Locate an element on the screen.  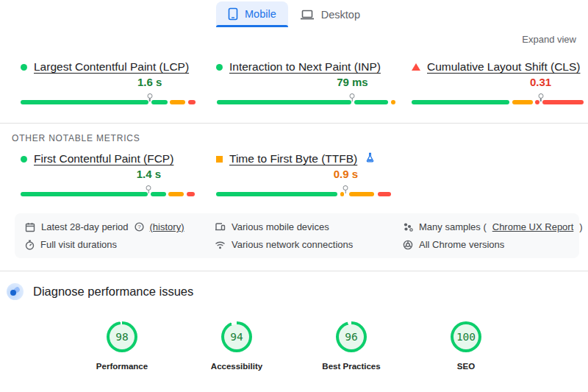
best-practices-label: Best Practices is located at coordinates (351, 366).